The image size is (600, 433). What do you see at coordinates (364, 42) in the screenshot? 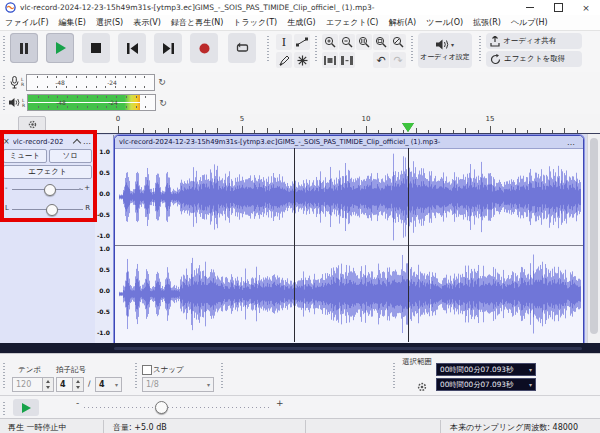
I see `fit-selection-button` at bounding box center [364, 42].